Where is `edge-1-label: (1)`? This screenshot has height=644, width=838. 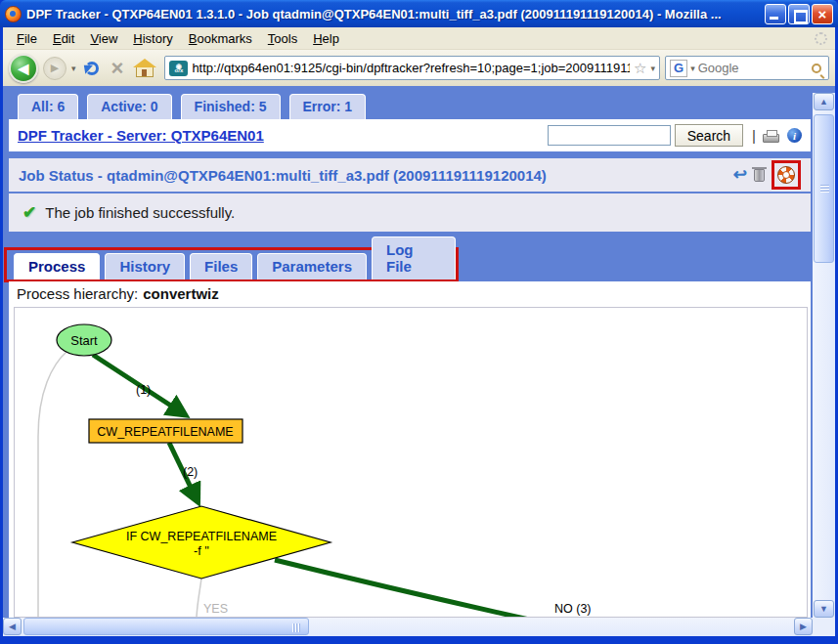 edge-1-label: (1) is located at coordinates (143, 390).